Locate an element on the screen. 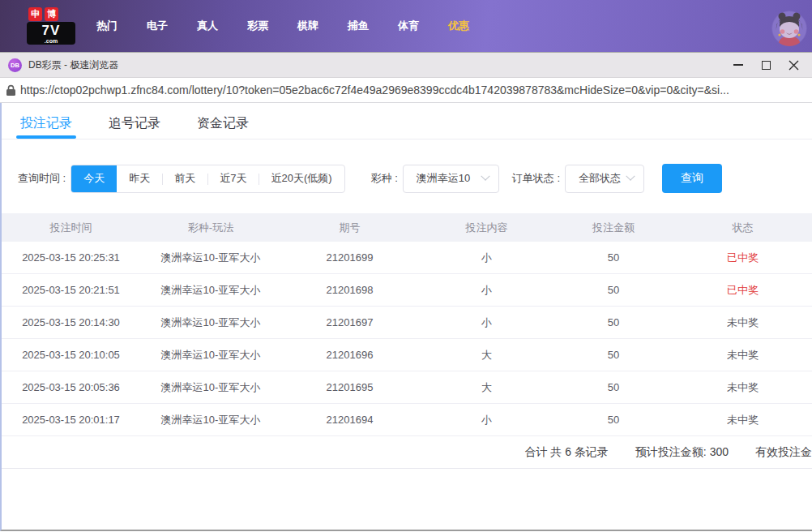 This screenshot has height=532, width=812. time-option-0: 今天 is located at coordinates (94, 178).